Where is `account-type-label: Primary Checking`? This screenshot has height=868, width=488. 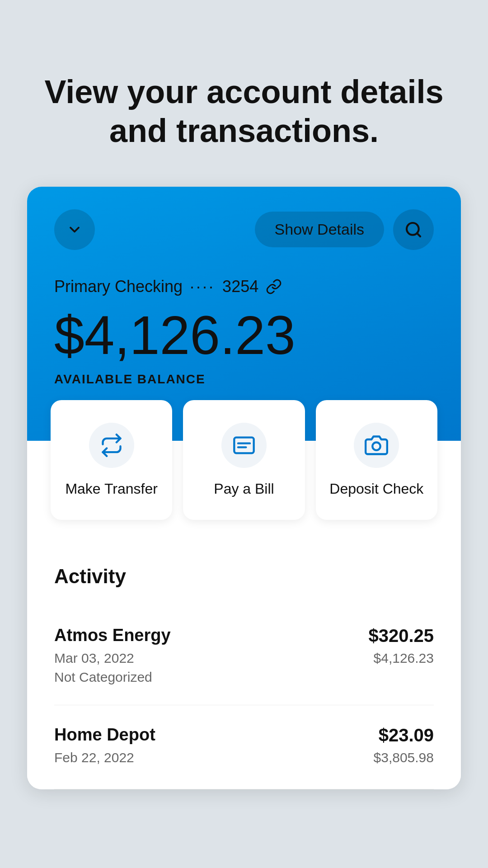 account-type-label: Primary Checking is located at coordinates (118, 287).